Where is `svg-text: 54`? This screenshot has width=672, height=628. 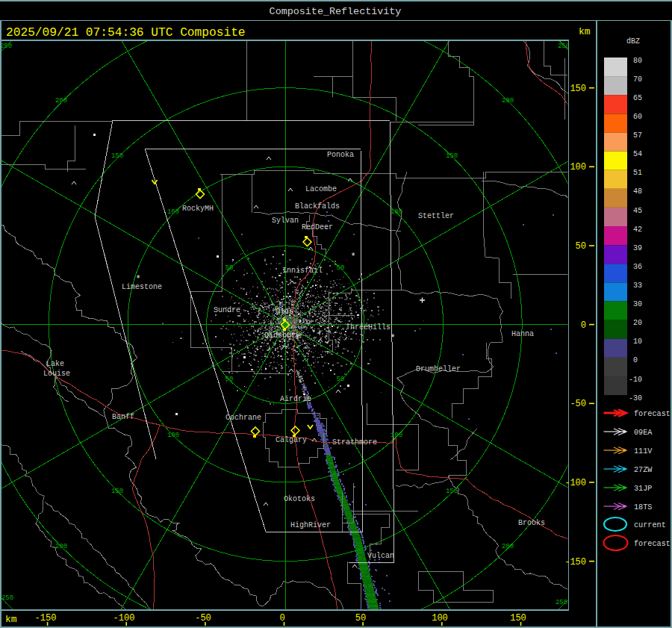
svg-text: 54 is located at coordinates (638, 154).